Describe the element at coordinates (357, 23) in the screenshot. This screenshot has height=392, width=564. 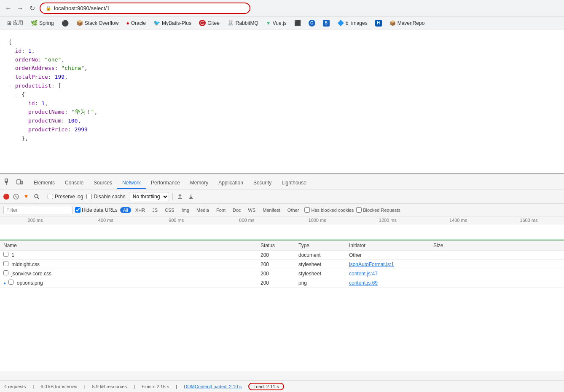
I see `bimages-label: b_images` at that location.